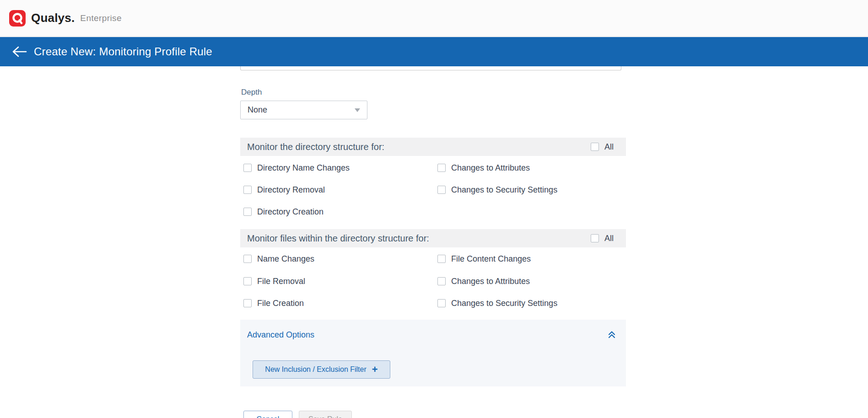  What do you see at coordinates (602, 238) in the screenshot?
I see `checkbox-row-files-all: All` at bounding box center [602, 238].